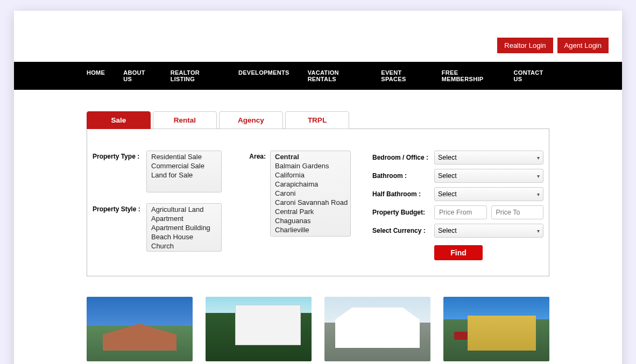  Describe the element at coordinates (336, 76) in the screenshot. I see `nav-vacation-rentals: VACATION RENTALS` at that location.